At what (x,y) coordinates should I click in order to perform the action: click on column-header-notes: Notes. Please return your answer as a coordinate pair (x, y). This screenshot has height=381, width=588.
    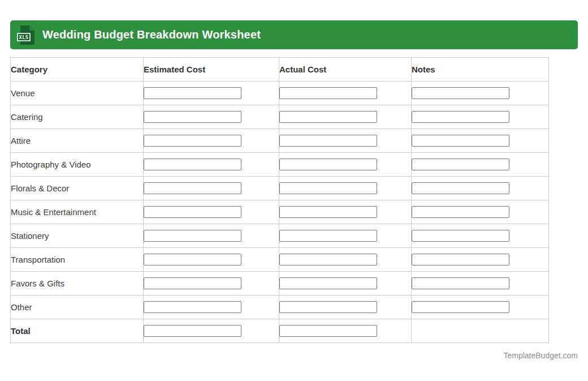
    Looking at the image, I should click on (481, 70).